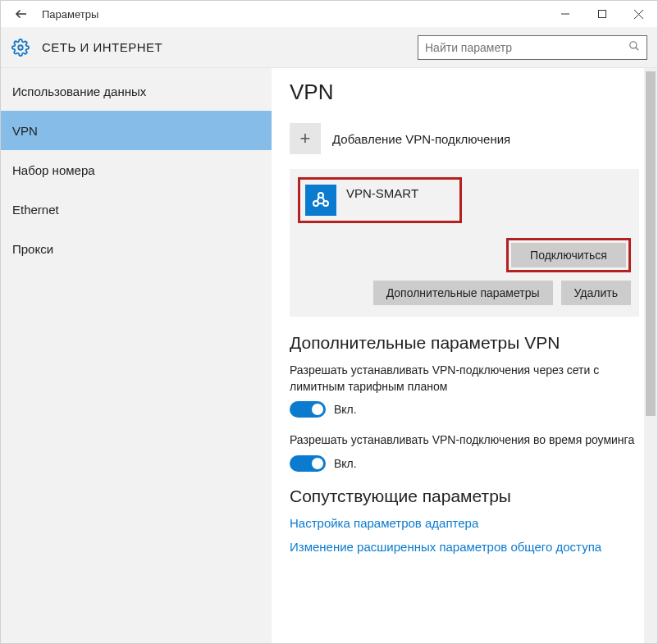 The height and width of the screenshot is (644, 658). What do you see at coordinates (464, 441) in the screenshot?
I see `setting-roaming-desc: Разрешать устанавливать VPN-подключения …` at bounding box center [464, 441].